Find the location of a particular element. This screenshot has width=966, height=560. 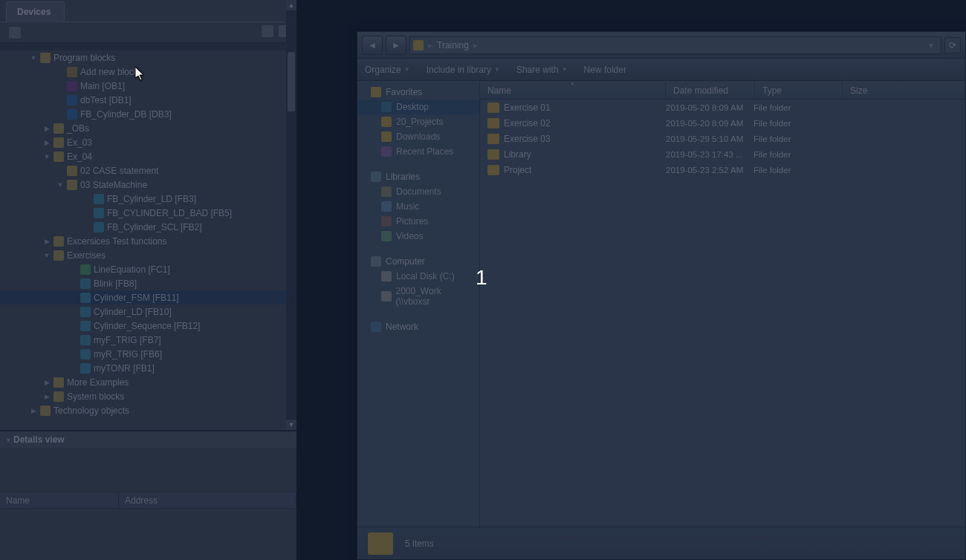

tree-node: myTONR [FB1] is located at coordinates (143, 368).